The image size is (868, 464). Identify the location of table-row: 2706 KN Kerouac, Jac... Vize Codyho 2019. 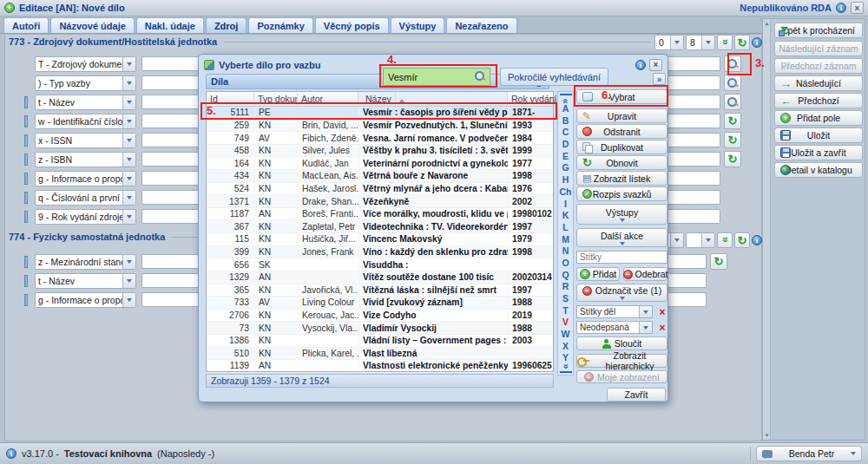
(380, 316).